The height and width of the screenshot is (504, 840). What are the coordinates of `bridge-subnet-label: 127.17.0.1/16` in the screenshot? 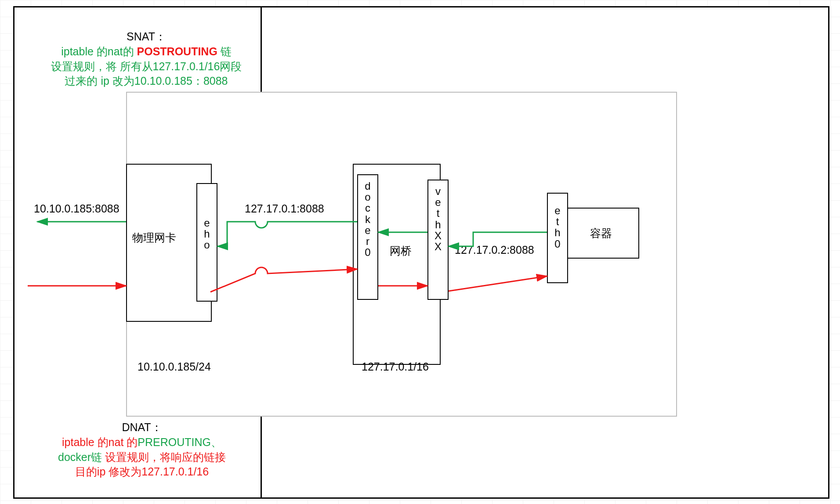 It's located at (395, 367).